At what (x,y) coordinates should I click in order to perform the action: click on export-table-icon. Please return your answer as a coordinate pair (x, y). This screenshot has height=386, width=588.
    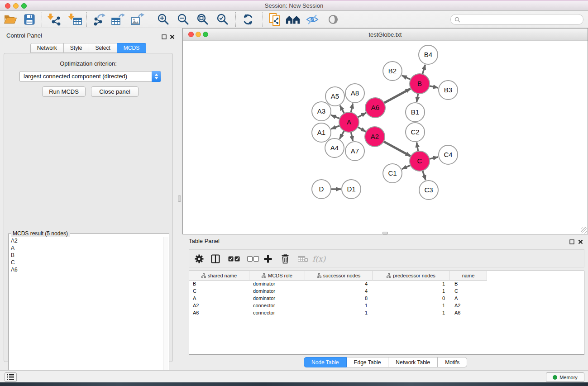
    Looking at the image, I should click on (118, 19).